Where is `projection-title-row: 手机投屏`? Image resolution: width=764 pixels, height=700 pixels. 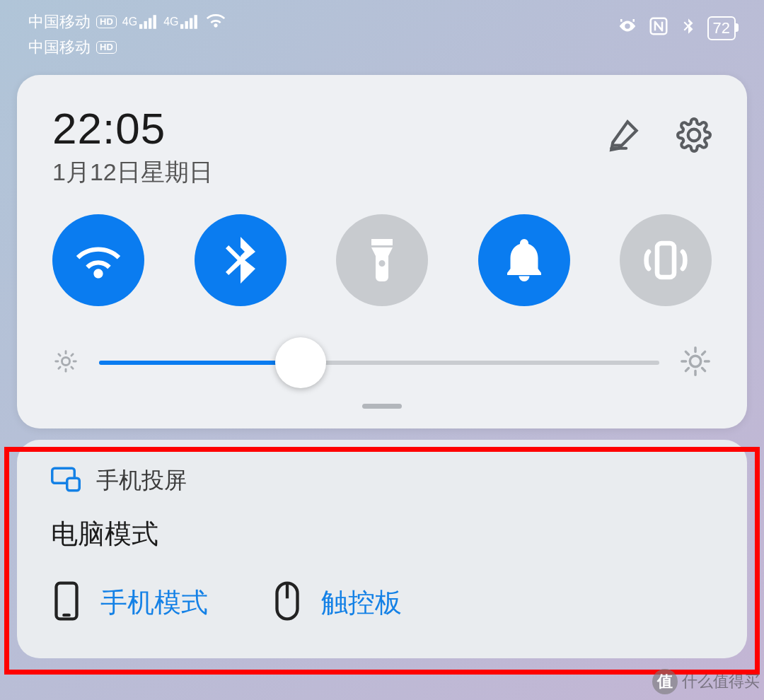
projection-title-row: 手机投屏 is located at coordinates (382, 481).